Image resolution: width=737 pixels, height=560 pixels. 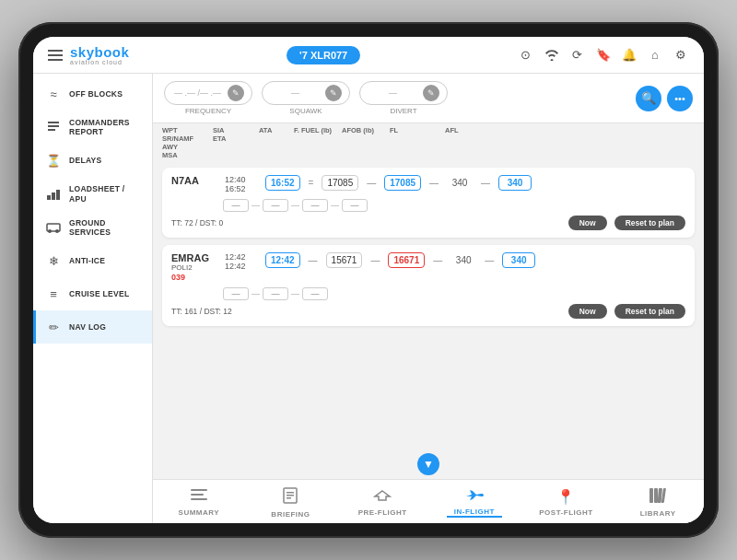 I want to click on time1: 12:42, so click(x=241, y=257).